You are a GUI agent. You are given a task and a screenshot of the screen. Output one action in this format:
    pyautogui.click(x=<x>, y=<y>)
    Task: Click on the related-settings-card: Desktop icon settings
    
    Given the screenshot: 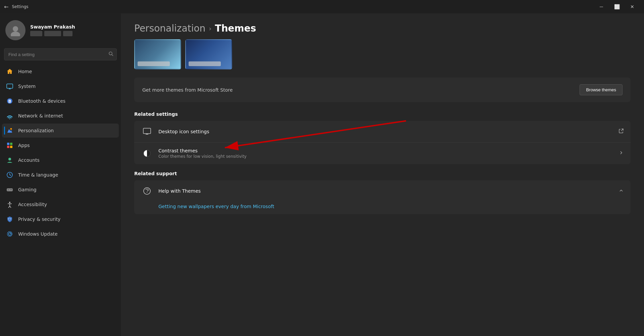 What is the action you would take?
    pyautogui.click(x=383, y=142)
    